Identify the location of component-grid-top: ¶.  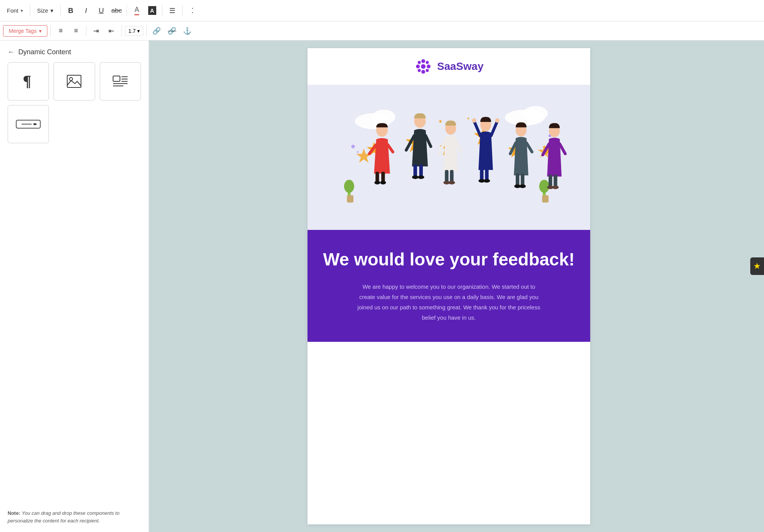
(74, 81).